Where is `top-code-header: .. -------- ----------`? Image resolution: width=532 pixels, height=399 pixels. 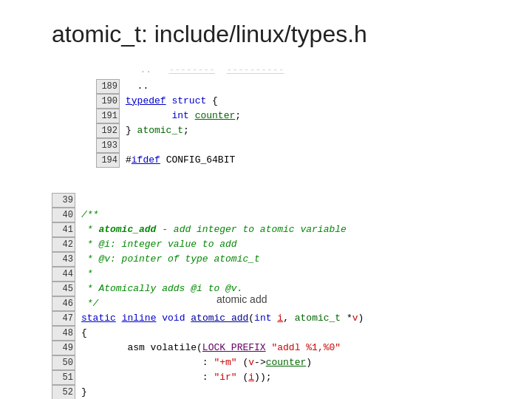 top-code-header: .. -------- ---------- is located at coordinates (314, 70).